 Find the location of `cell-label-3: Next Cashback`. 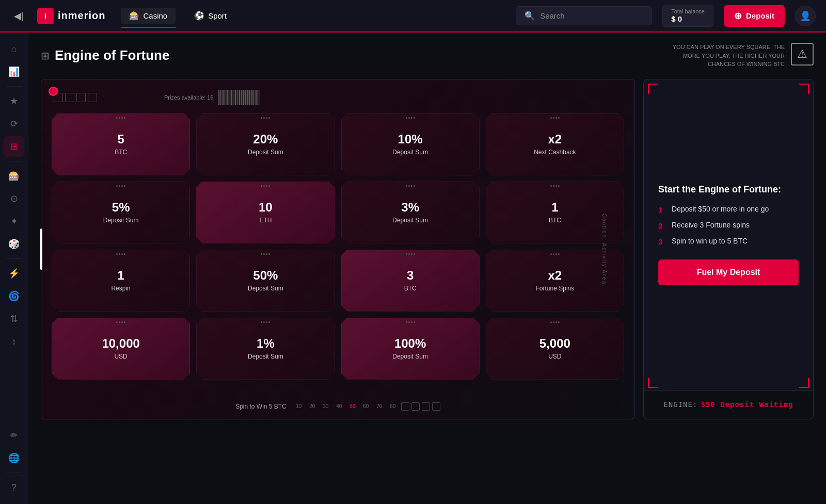

cell-label-3: Next Cashback is located at coordinates (554, 152).